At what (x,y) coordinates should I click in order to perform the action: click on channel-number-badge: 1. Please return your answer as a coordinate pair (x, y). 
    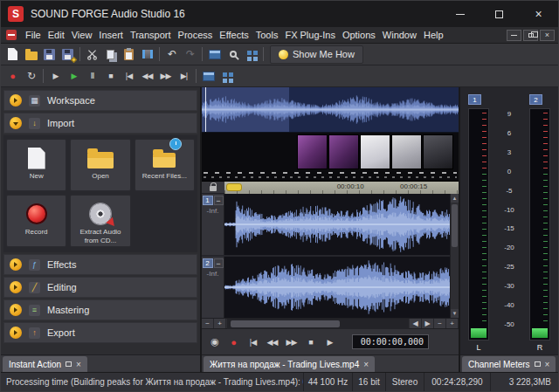
    Looking at the image, I should click on (208, 201).